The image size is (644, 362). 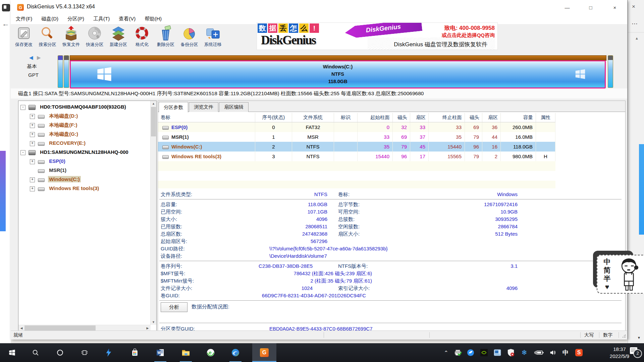 What do you see at coordinates (6, 8) in the screenshot?
I see `background-app-icon` at bounding box center [6, 8].